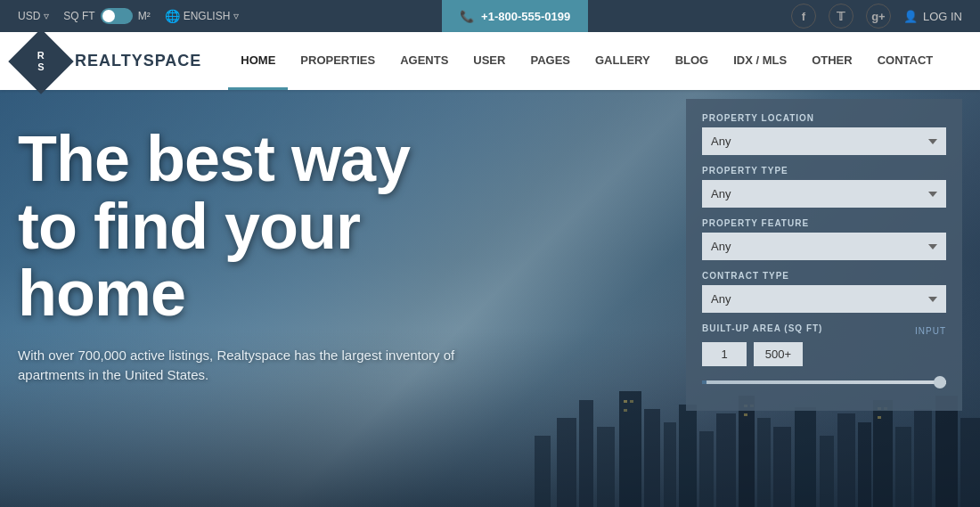  I want to click on hero-subtext: With over 700,000 active listings, Realt…, so click(267, 365).